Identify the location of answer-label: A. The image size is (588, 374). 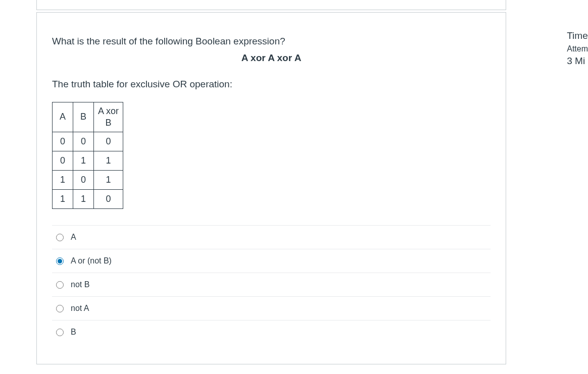
(74, 237).